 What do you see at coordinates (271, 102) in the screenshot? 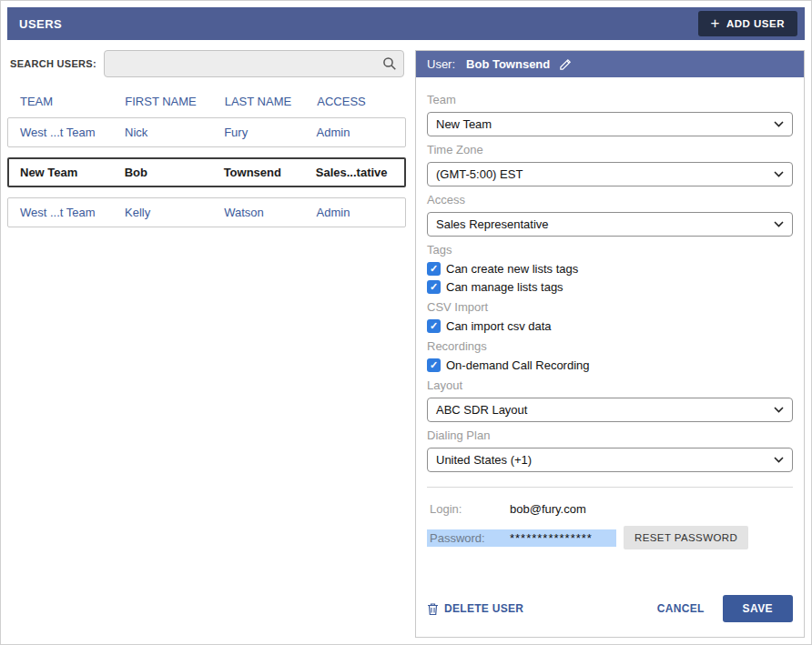
I see `column-header-last: LAST NAME` at bounding box center [271, 102].